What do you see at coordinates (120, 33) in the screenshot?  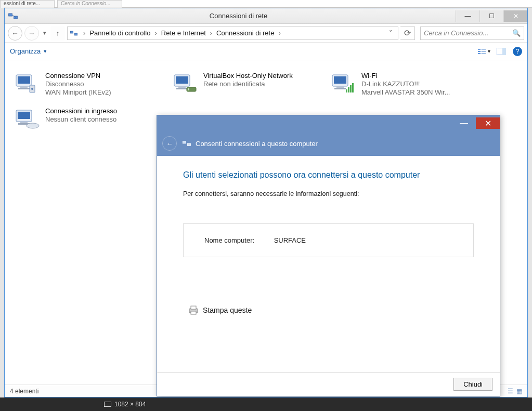 I see `breadcrumb-item: Pannello di controllo` at bounding box center [120, 33].